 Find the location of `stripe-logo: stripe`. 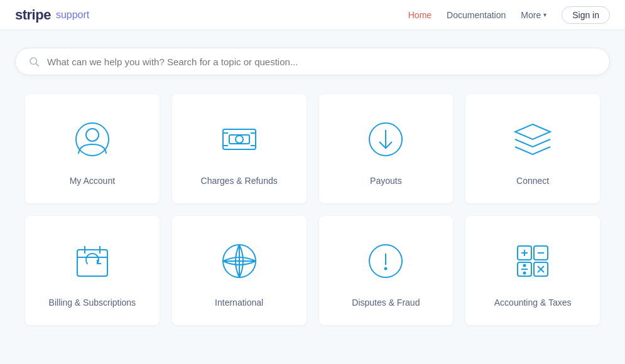

stripe-logo: stripe is located at coordinates (33, 15).